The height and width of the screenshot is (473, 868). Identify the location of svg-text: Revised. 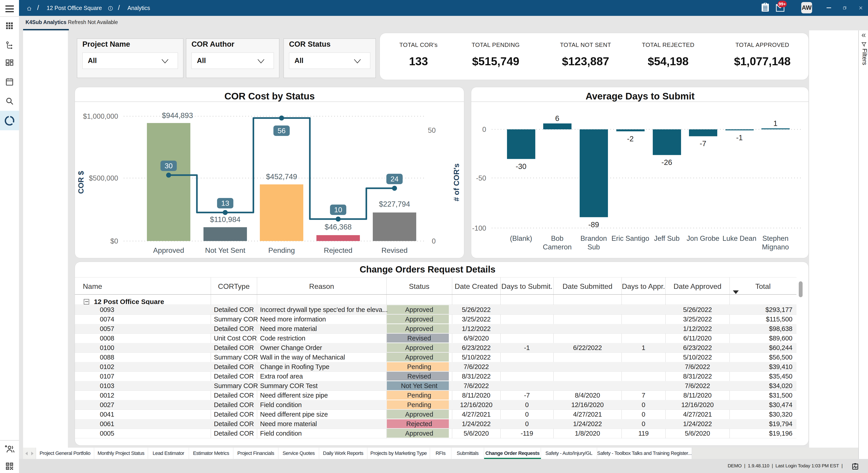
(395, 250).